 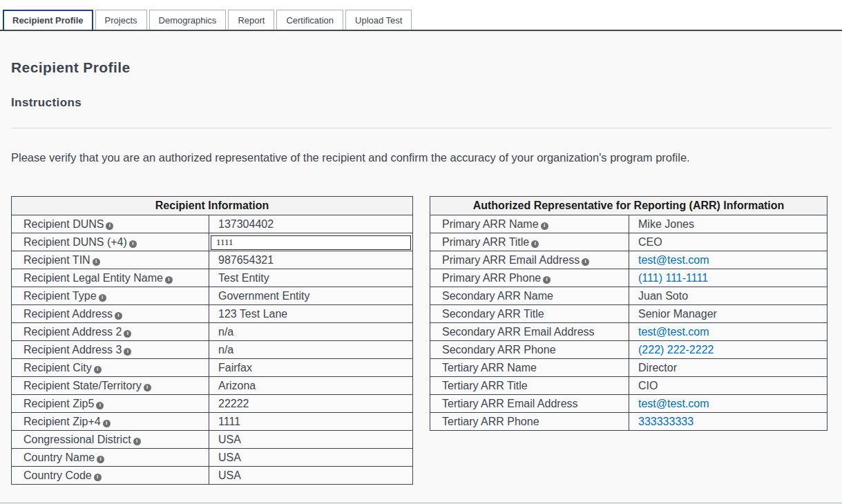 I want to click on row-label-cell: Tertiary ARR Email Address, so click(x=530, y=404).